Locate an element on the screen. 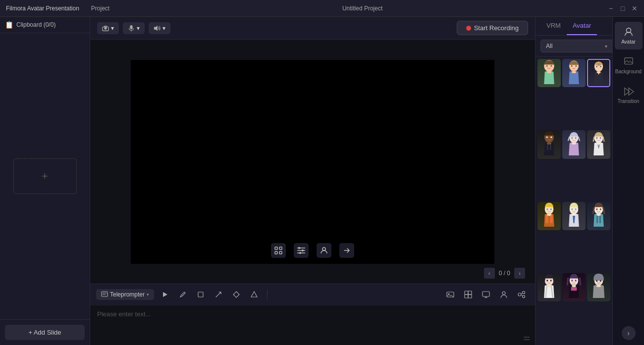 The width and height of the screenshot is (644, 345). volume-icon is located at coordinates (157, 28).